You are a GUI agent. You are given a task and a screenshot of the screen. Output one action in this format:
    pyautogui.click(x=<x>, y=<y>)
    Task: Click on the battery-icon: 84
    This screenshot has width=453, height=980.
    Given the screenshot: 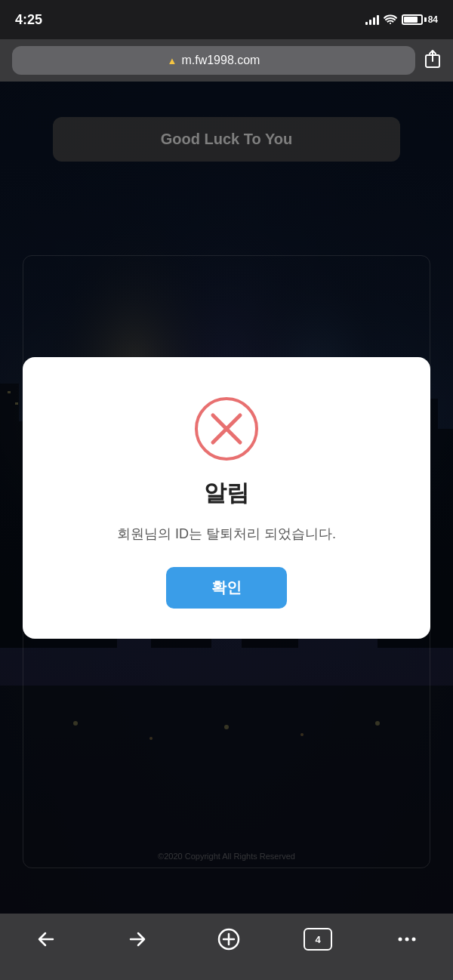 What is the action you would take?
    pyautogui.click(x=420, y=20)
    